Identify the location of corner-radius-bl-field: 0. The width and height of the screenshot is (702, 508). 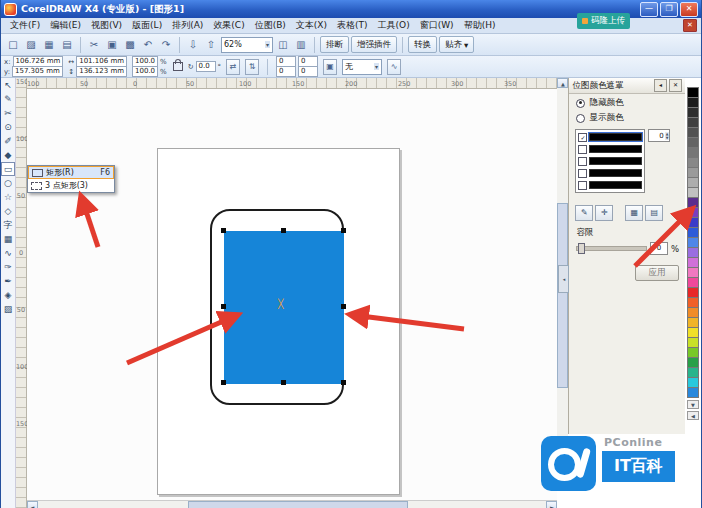
(286, 72).